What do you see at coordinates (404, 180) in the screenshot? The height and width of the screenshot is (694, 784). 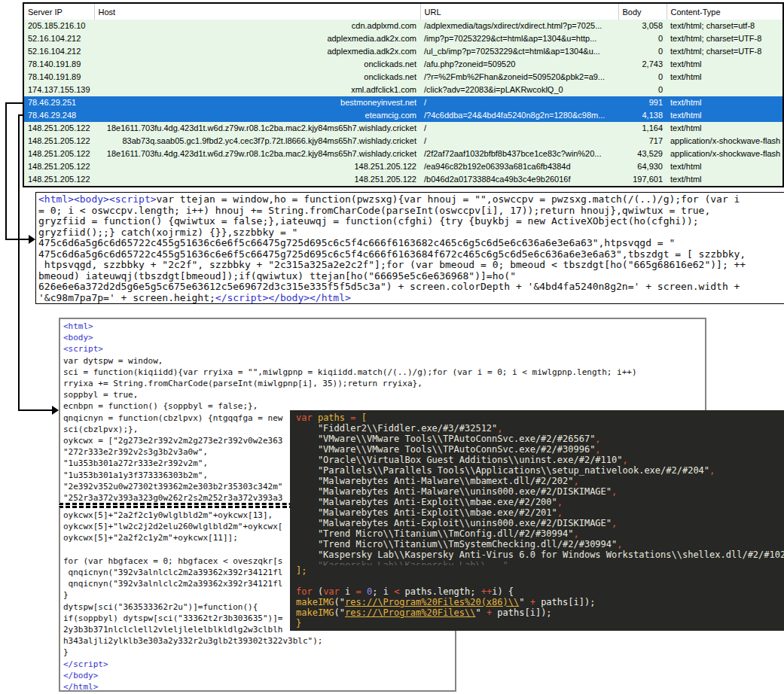 I see `table-row: 148.251.205.122148.251.205.122/b046d2a01…` at bounding box center [404, 180].